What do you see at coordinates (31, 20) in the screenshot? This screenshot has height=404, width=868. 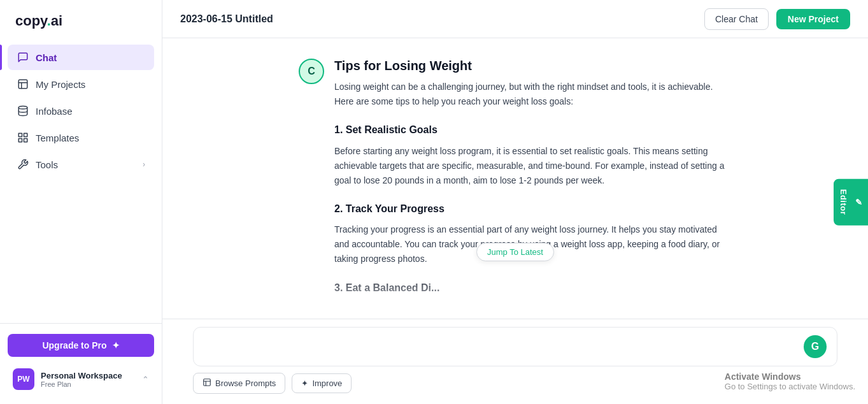 I see `brand-name-copy: copy` at bounding box center [31, 20].